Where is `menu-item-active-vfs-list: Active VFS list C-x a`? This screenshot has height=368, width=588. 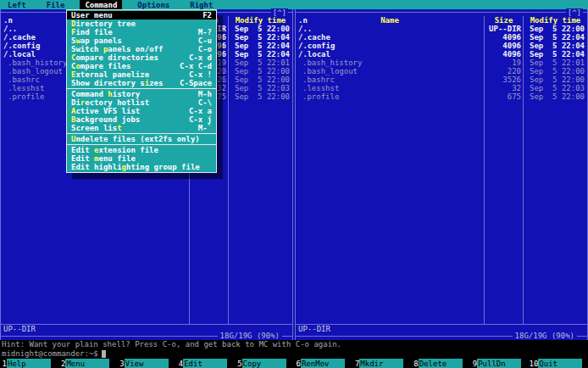 menu-item-active-vfs-list: Active VFS list C-x a is located at coordinates (141, 111).